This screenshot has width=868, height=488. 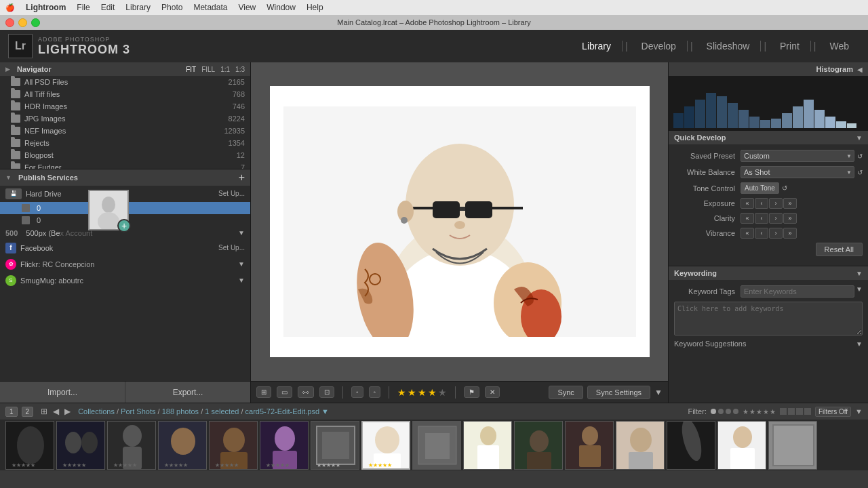 What do you see at coordinates (762, 218) in the screenshot?
I see `clarity-decrease: ‹` at bounding box center [762, 218].